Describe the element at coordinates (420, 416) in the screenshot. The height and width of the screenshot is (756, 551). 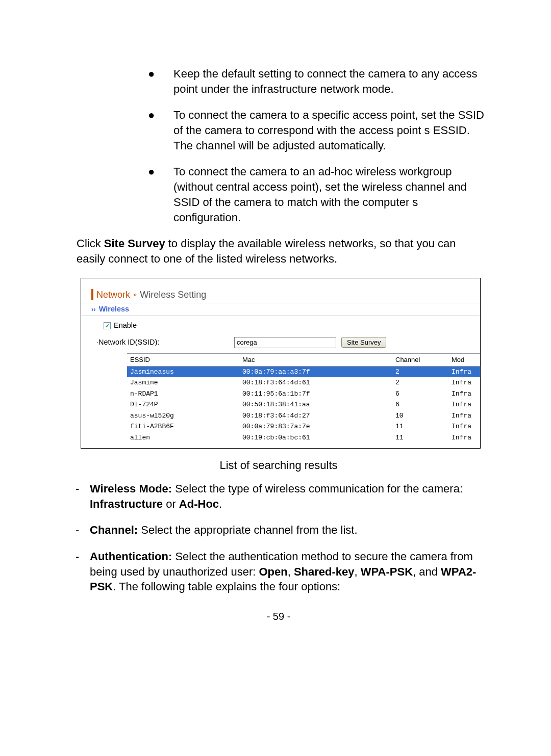
I see `table-cell: 10` at that location.